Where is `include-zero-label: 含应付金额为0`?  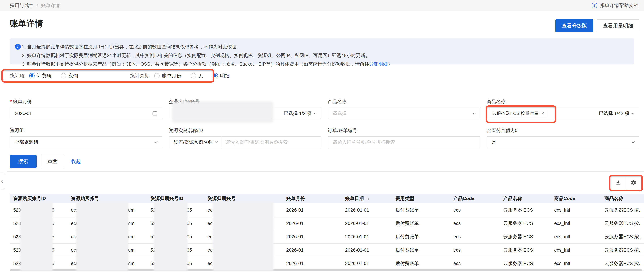
include-zero-label: 含应付金额为0 is located at coordinates (502, 130).